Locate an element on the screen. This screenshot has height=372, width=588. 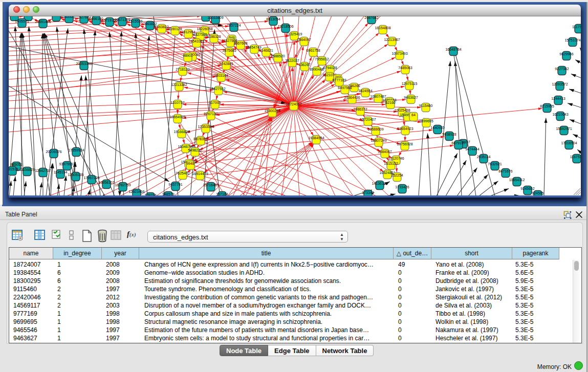
svg-text: 9245652 is located at coordinates (527, 188).